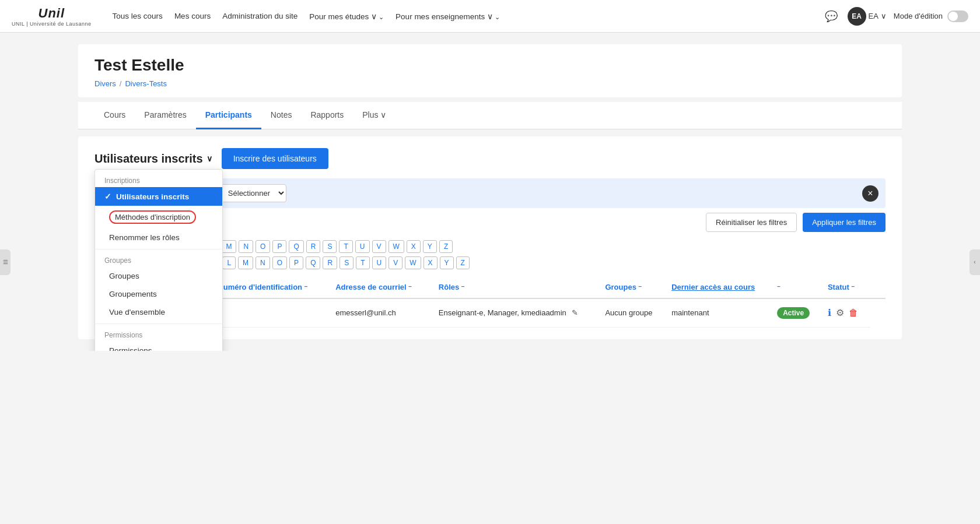 The width and height of the screenshot is (980, 524). Describe the element at coordinates (430, 263) in the screenshot. I see `alpha-btn2-x: X` at that location.